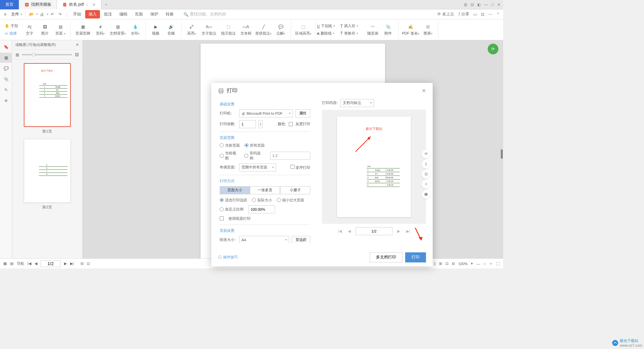 The height and width of the screenshot is (349, 644). I want to click on tab-template: 找稻壳模板, so click(38, 5).